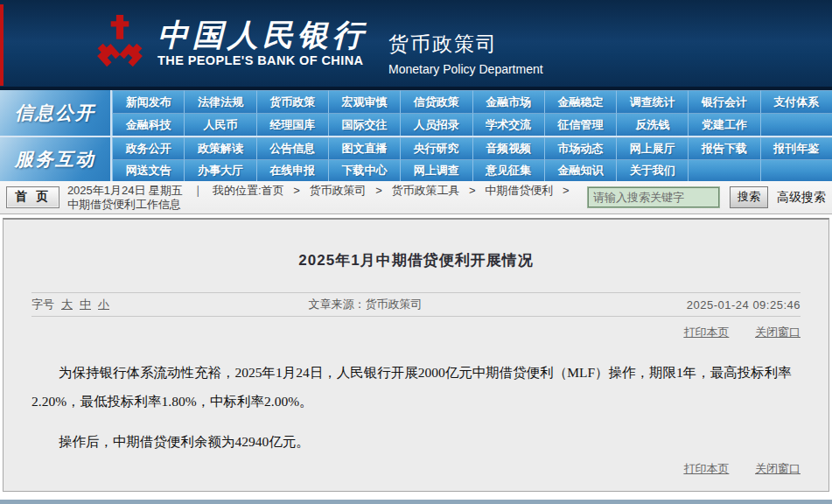 This screenshot has height=504, width=832. What do you see at coordinates (472, 159) in the screenshot?
I see `nav-grid-services: 政务公开 政策解读 公告信息 图文直播 央行研究 音频视频 市场动态 网上展厅 …` at bounding box center [472, 159].